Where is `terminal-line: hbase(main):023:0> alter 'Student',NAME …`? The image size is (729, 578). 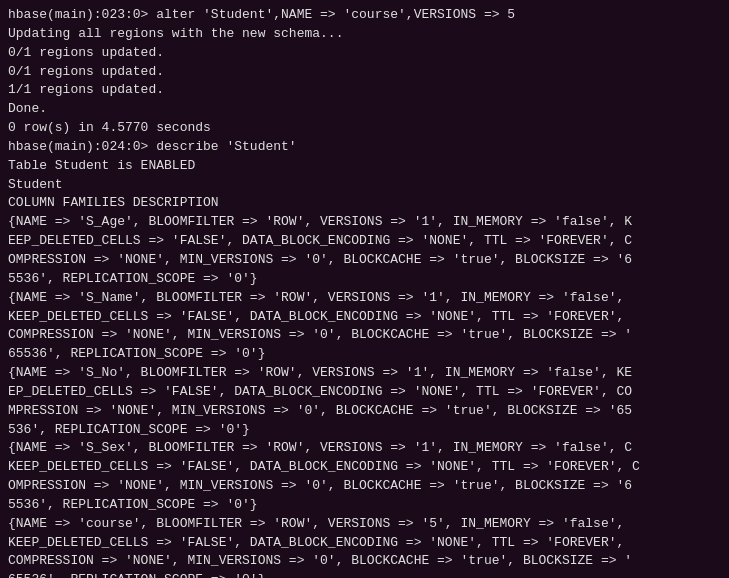
terminal-line: hbase(main):023:0> alter 'Student',NAME … is located at coordinates (364, 16).